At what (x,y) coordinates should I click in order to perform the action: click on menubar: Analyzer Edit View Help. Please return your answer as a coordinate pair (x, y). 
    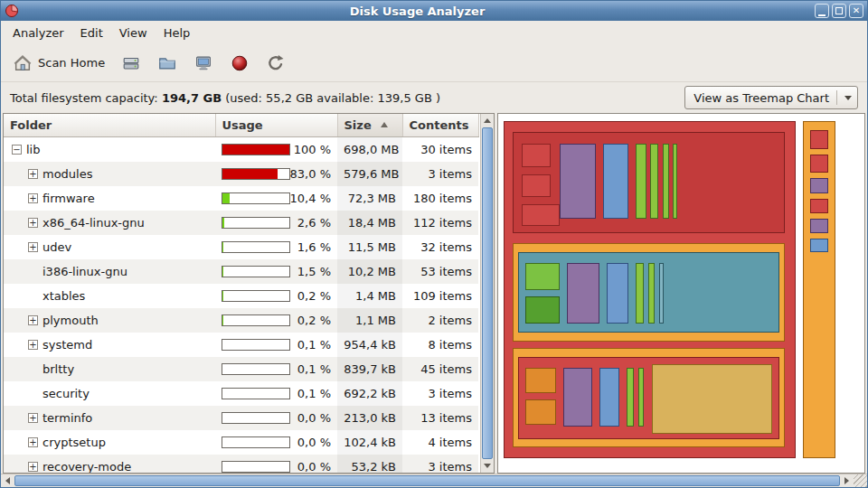
    Looking at the image, I should click on (434, 33).